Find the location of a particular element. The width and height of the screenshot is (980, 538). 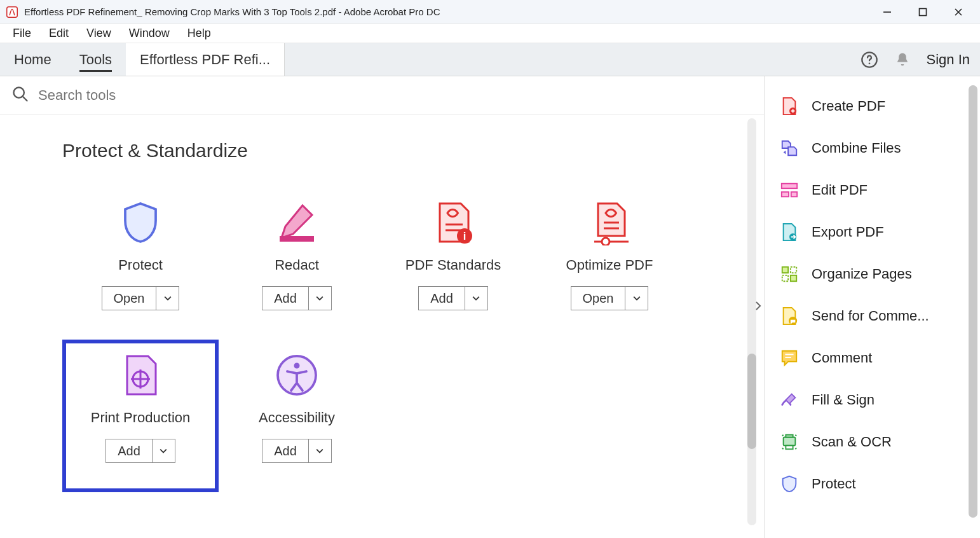

tool-card-pdf-standards: i PDF Standards Add is located at coordinates (453, 263).